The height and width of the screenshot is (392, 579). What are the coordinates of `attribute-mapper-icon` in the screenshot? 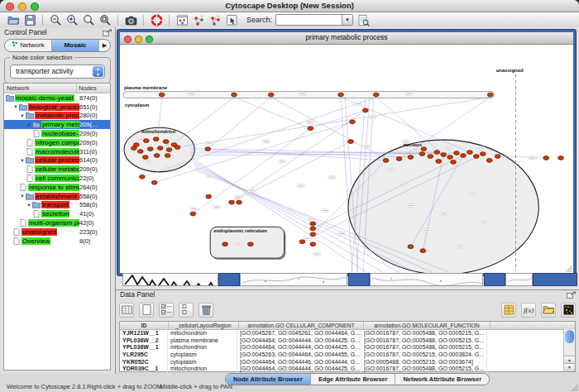 It's located at (182, 20).